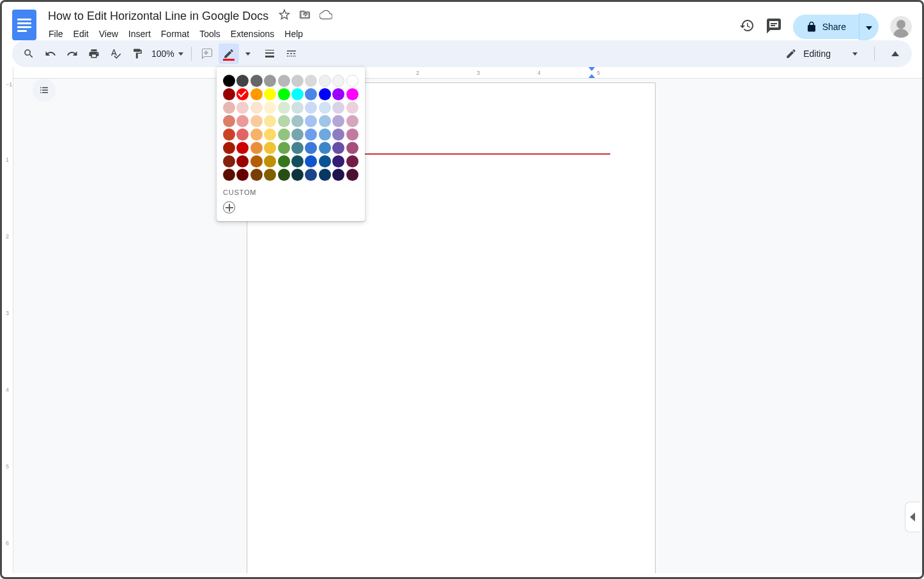  Describe the element at coordinates (229, 207) in the screenshot. I see `add-custom-color-button` at that location.